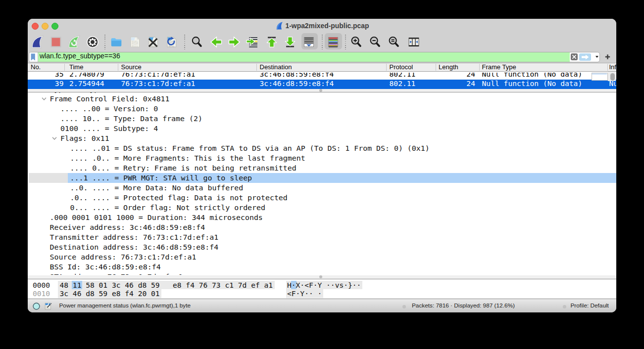 The image size is (644, 349). I want to click on hex-bytes-right: e8 f4 76 73 c1 7d ef a1, so click(223, 285).